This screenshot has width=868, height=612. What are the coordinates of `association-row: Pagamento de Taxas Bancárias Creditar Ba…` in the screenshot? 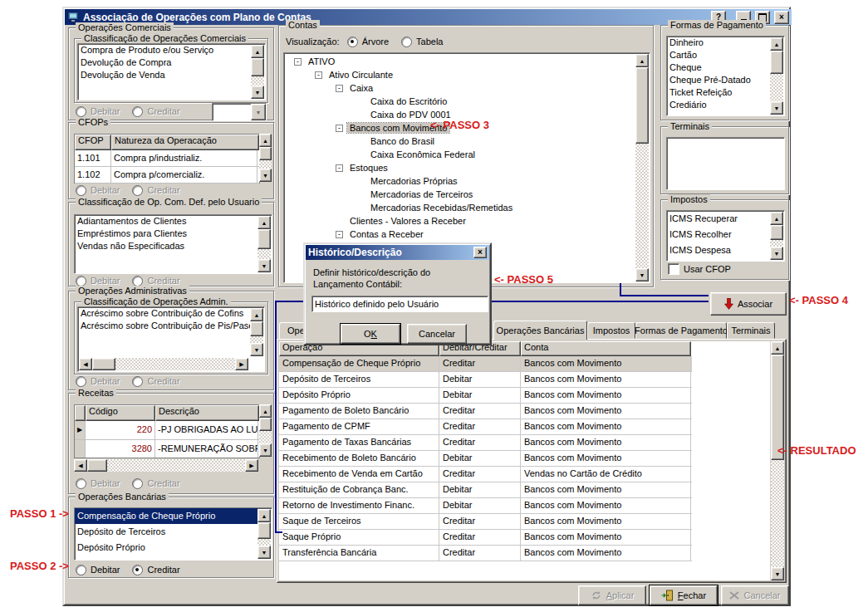 It's located at (485, 443).